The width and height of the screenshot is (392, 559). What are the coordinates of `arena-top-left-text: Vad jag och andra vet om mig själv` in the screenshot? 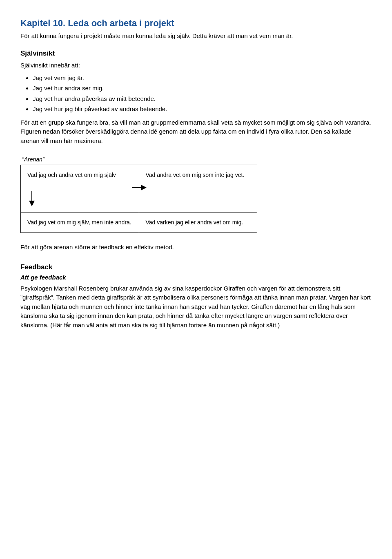 It's located at (72, 175).